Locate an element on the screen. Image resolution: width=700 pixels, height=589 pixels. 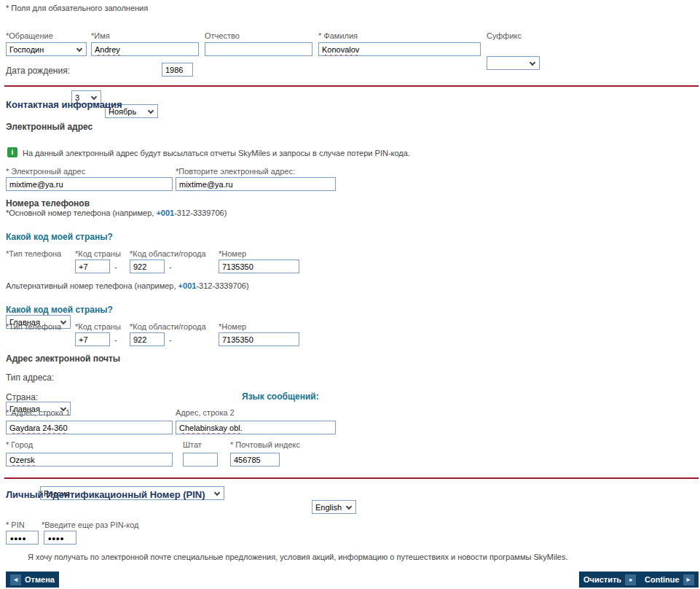
zip-value: 456785 is located at coordinates (248, 460).